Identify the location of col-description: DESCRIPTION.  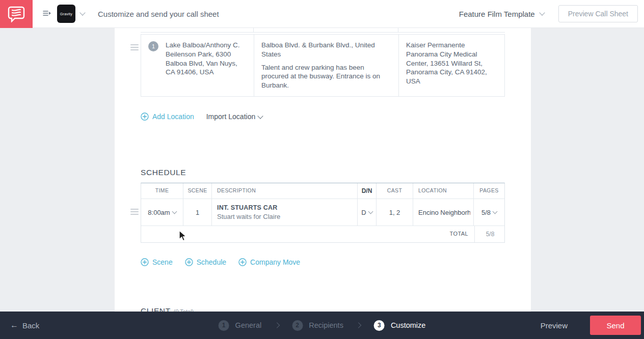
(284, 191).